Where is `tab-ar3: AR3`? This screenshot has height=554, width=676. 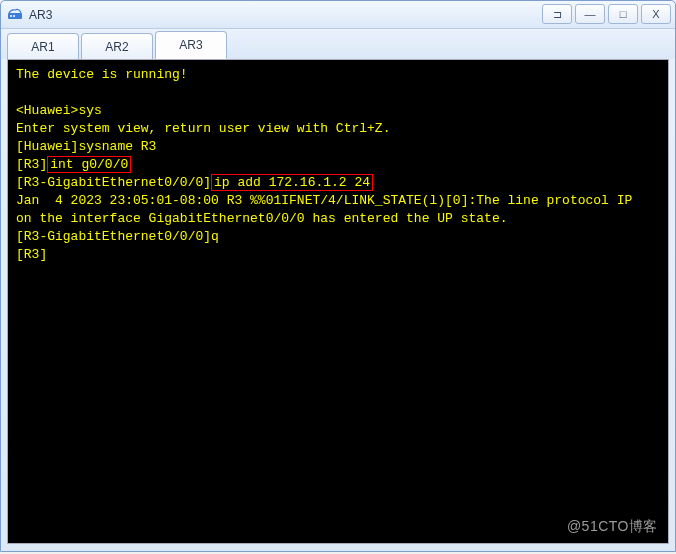 tab-ar3: AR3 is located at coordinates (191, 45).